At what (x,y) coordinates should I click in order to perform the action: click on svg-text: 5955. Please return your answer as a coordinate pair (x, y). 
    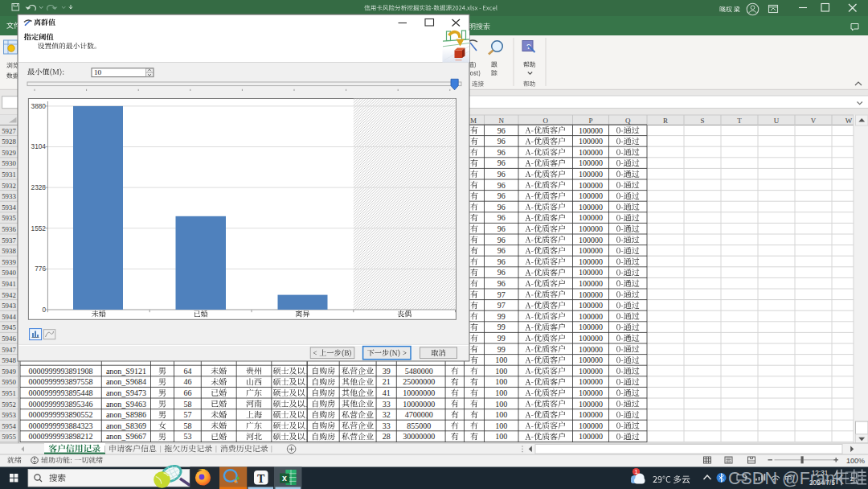
    Looking at the image, I should click on (9, 437).